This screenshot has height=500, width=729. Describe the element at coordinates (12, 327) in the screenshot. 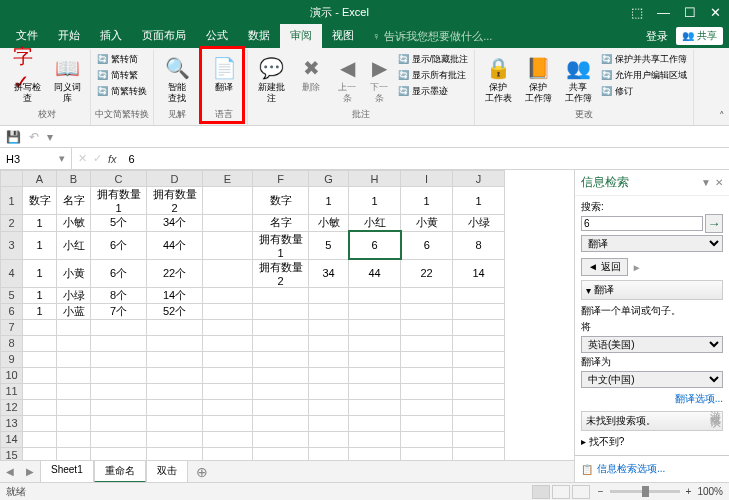

I see `row-header-7: 7` at that location.